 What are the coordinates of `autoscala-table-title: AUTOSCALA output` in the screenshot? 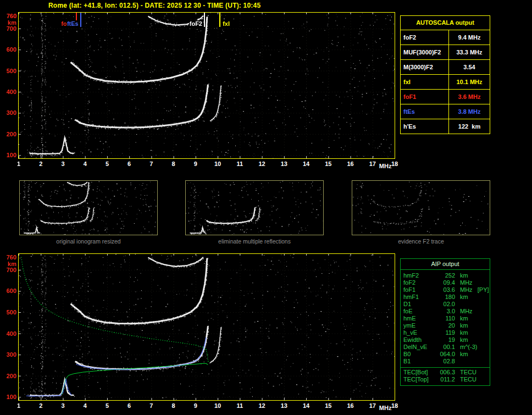 It's located at (445, 23).